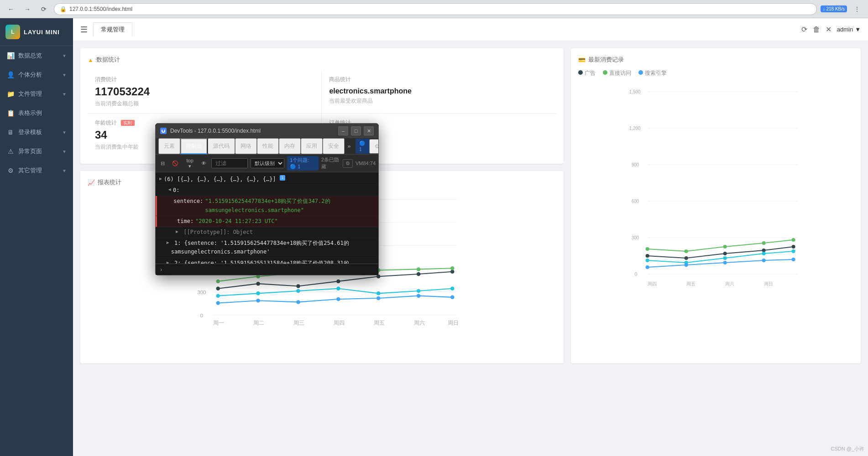  I want to click on stat-item-consumption: 消费统计 117053224 当前消费金额总额, so click(204, 92).